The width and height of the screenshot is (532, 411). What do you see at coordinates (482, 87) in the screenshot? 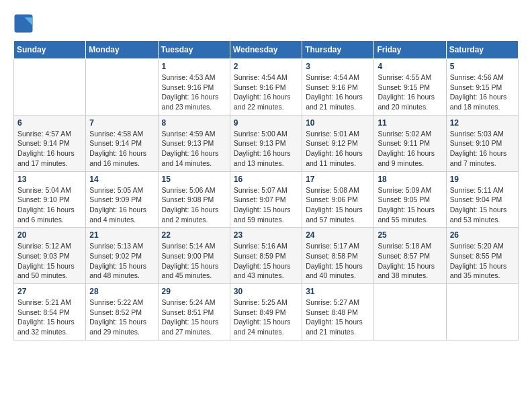
I see `day-cell: 5Sunrise: 4:56 AM Sunset: 9:15 PM Daylig…` at bounding box center [482, 87].